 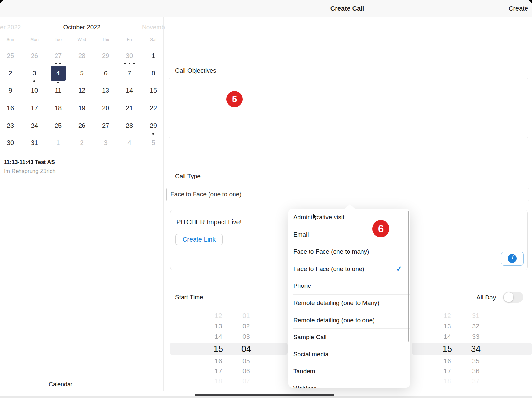 I want to click on dropdown-item: Remote detailing (one to Many), so click(x=351, y=303).